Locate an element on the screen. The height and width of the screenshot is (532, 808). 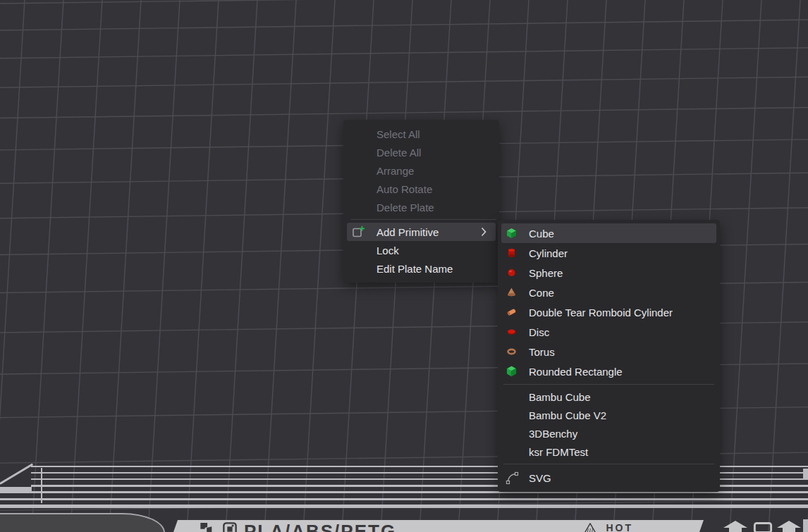
menu-item-auto-rotate: Auto Rotate is located at coordinates (422, 189).